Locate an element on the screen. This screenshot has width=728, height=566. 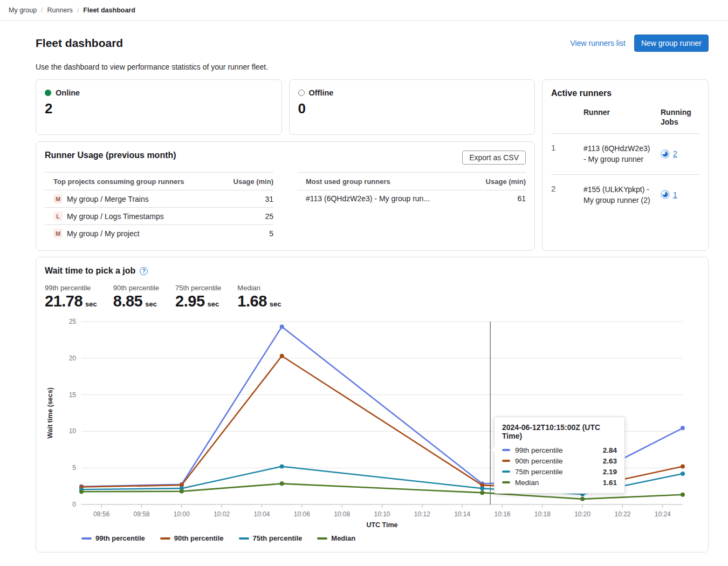
stat-75th-percentile: 75th percentile 2.95sec is located at coordinates (198, 297).